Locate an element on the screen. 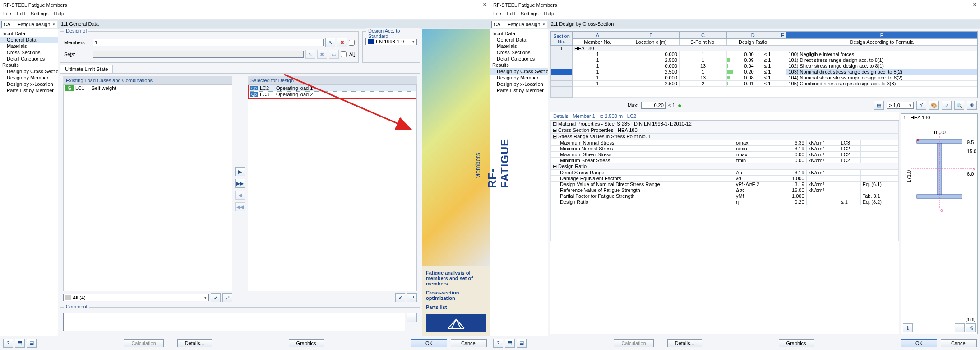  details-table: ⊞ Material Properties - Steel S 235 | DI… is located at coordinates (725, 181).